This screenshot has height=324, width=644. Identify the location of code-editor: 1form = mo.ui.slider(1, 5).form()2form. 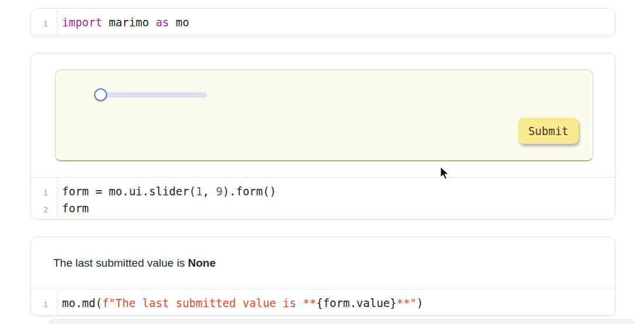
(323, 198).